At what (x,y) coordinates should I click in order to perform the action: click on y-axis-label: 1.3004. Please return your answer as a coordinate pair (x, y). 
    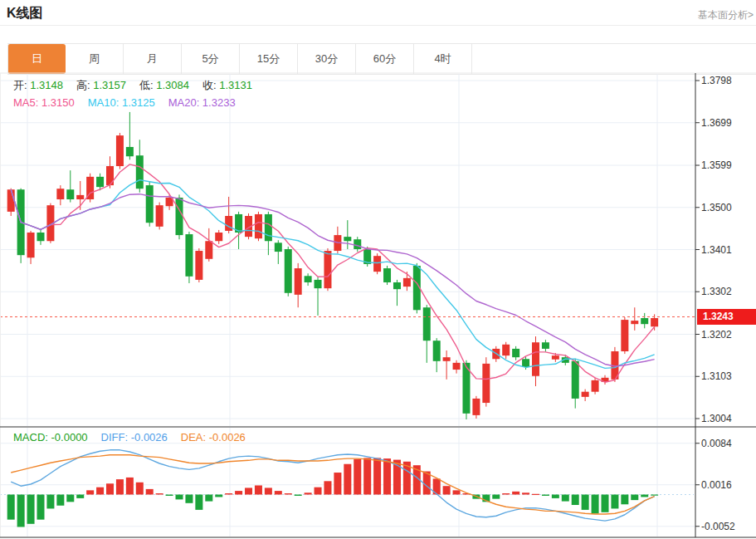
    Looking at the image, I should click on (717, 419).